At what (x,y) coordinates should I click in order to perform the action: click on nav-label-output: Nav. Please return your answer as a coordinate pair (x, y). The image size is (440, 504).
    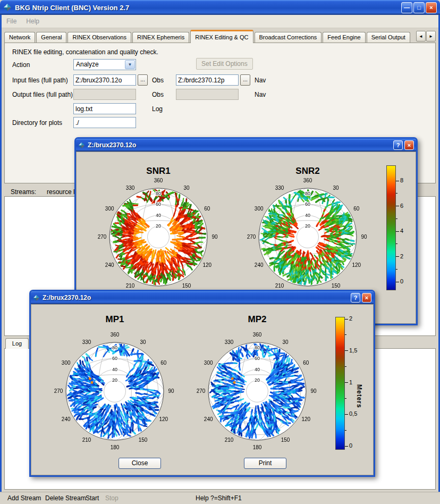
    Looking at the image, I should click on (260, 95).